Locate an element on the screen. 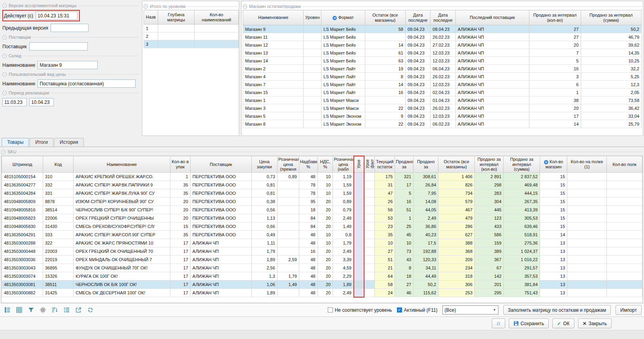 The image size is (644, 339). price-view-input is located at coordinates (87, 84).